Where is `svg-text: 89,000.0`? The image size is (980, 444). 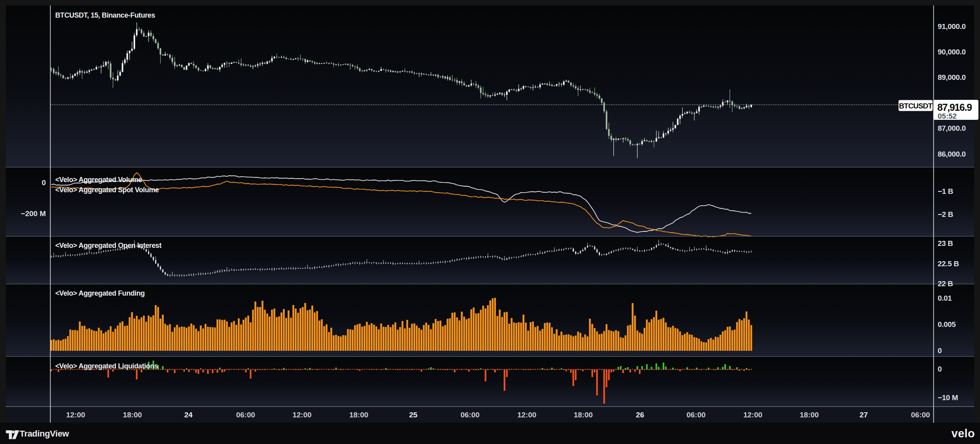 svg-text: 89,000.0 is located at coordinates (952, 78).